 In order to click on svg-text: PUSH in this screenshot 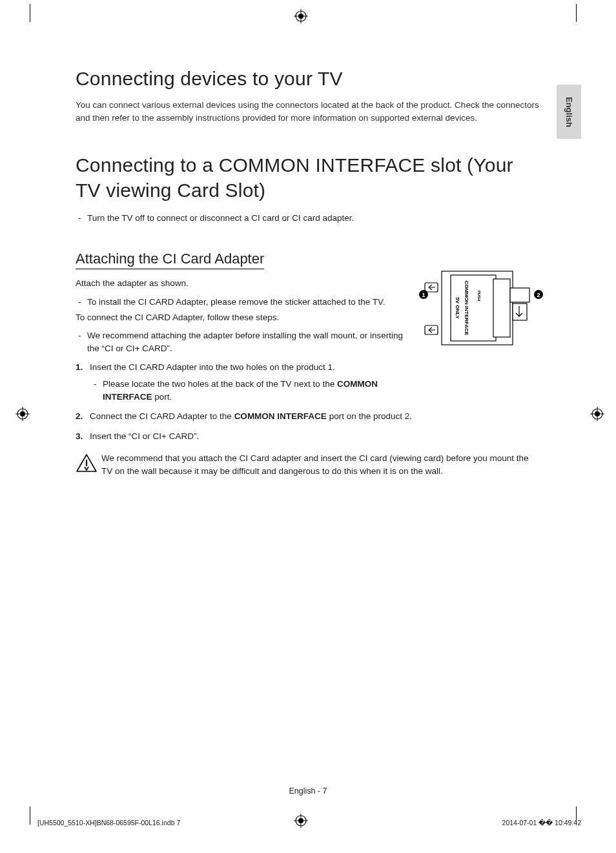, I will do `click(479, 296)`.